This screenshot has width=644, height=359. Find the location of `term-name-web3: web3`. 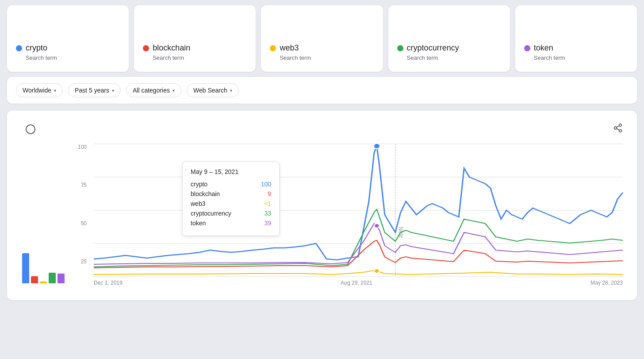

term-name-web3: web3 is located at coordinates (289, 48).